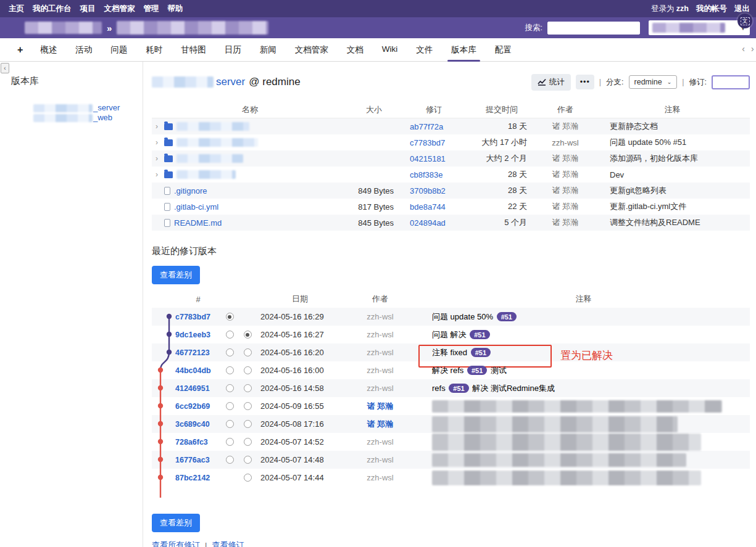 The width and height of the screenshot is (756, 547). Describe the element at coordinates (753, 49) in the screenshot. I see `tab-scroll-right-icon: ›` at that location.